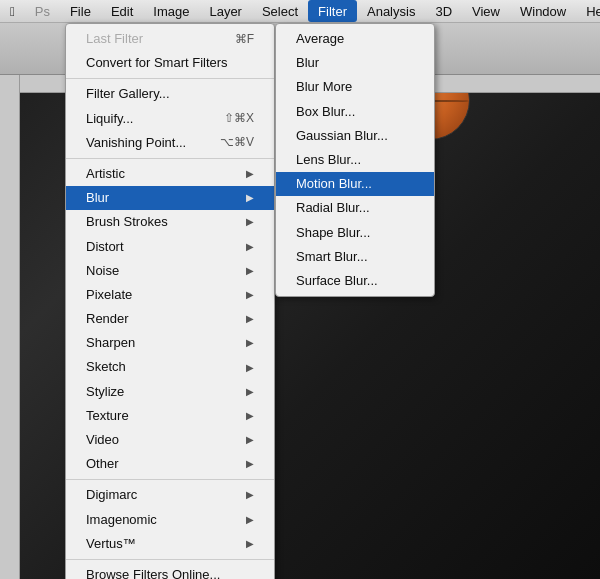 This screenshot has width=600, height=579. I want to click on menubar-image: Image, so click(171, 11).